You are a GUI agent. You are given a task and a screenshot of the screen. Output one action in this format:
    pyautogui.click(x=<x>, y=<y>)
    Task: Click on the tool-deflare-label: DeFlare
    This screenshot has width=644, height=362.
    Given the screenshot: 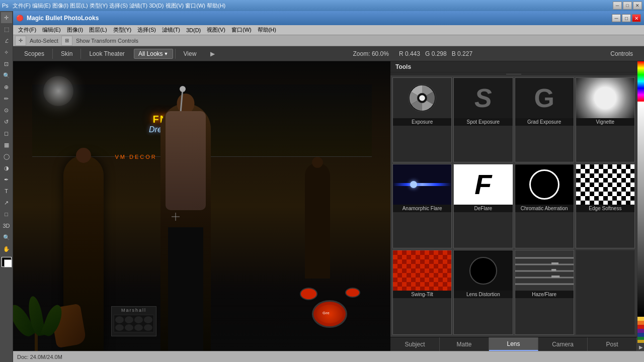 What is the action you would take?
    pyautogui.click(x=483, y=208)
    